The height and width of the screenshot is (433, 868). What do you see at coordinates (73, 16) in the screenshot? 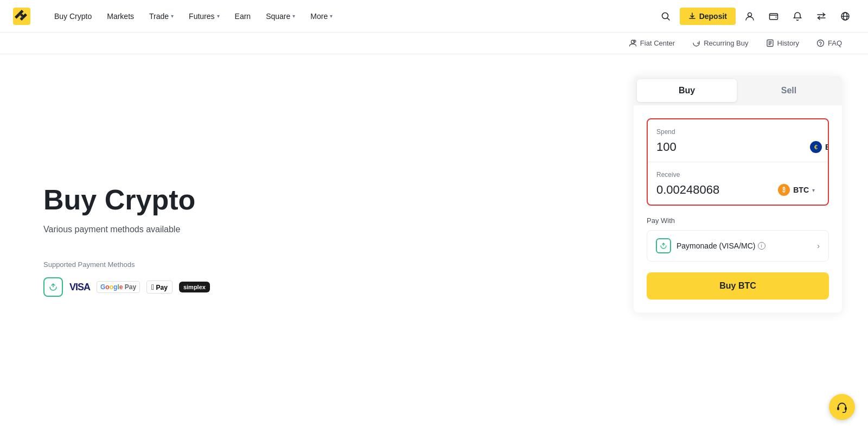
I see `nav-buy-crypto: Buy Crypto` at bounding box center [73, 16].